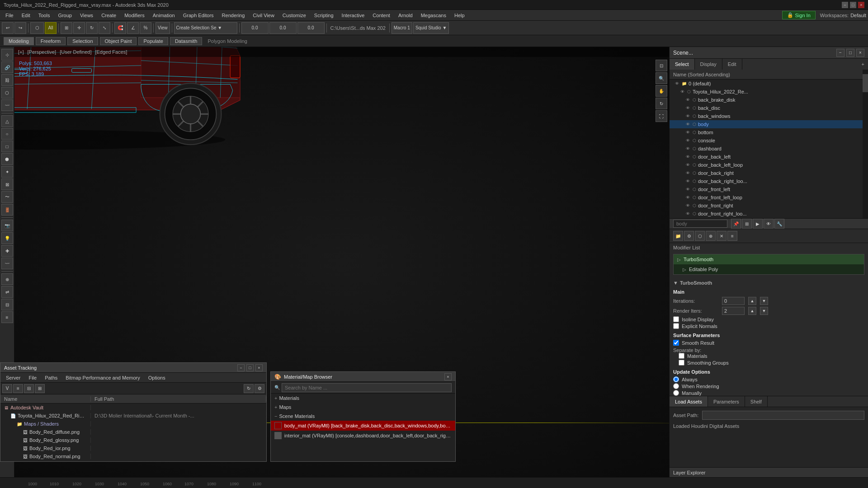  Describe the element at coordinates (7, 210) in the screenshot. I see `lt-doors: 🚪` at that location.